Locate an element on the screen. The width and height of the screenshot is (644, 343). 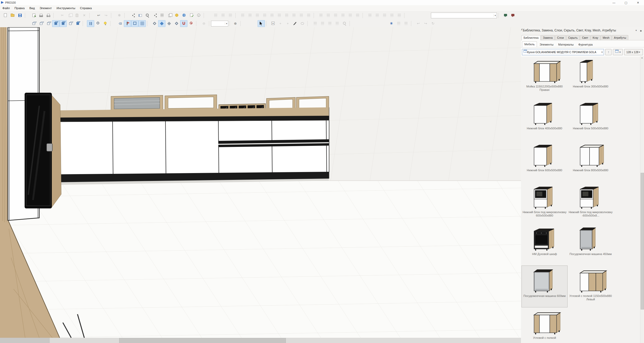
cut-icon: ✂ is located at coordinates (62, 15).